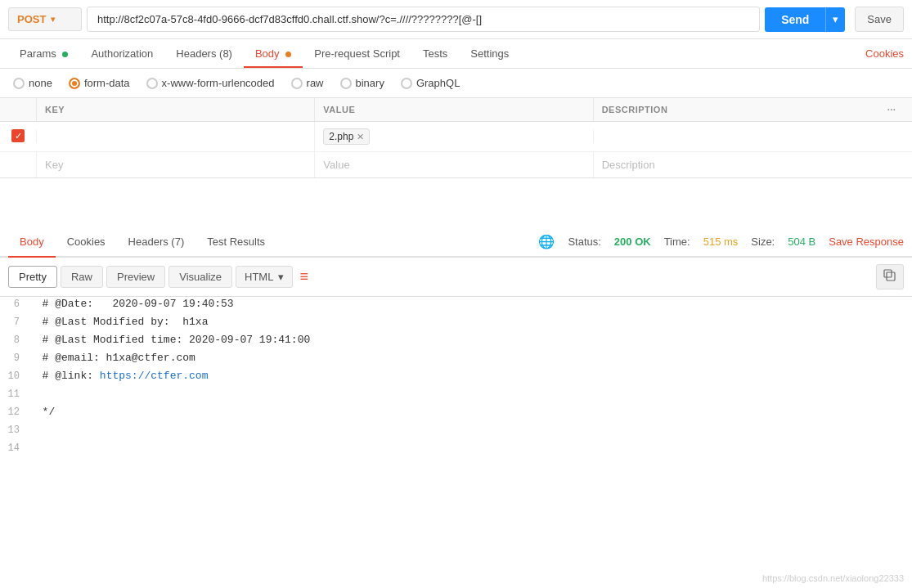 The width and height of the screenshot is (912, 588). What do you see at coordinates (721, 242) in the screenshot?
I see `time-value: 515 ms` at bounding box center [721, 242].